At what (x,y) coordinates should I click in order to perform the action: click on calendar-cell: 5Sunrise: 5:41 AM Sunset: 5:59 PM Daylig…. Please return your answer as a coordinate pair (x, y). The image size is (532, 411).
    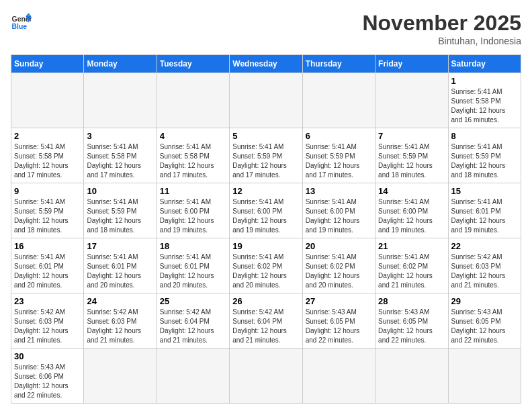
    Looking at the image, I should click on (266, 156).